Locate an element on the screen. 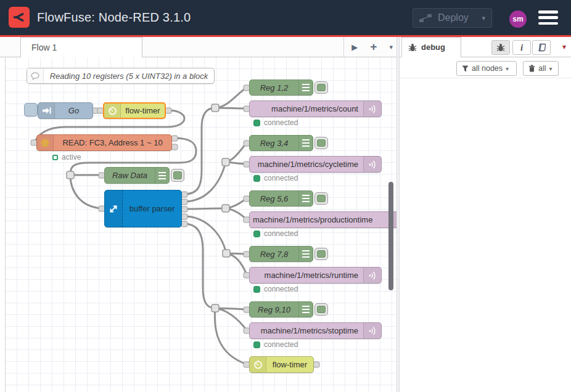 Image resolution: width=571 pixels, height=392 pixels. debug-node-reg: Reg 3,4 is located at coordinates (281, 143).